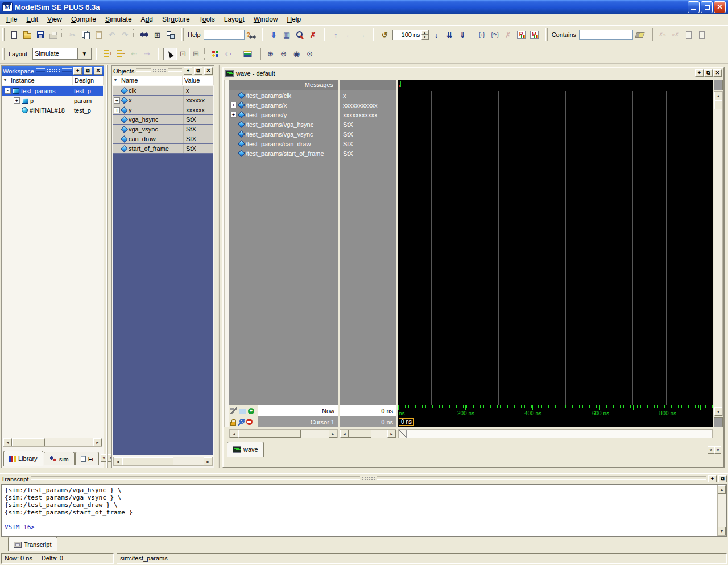 This screenshot has height=565, width=728. Describe the element at coordinates (171, 35) in the screenshot. I see `hierarchy-icon` at that location.